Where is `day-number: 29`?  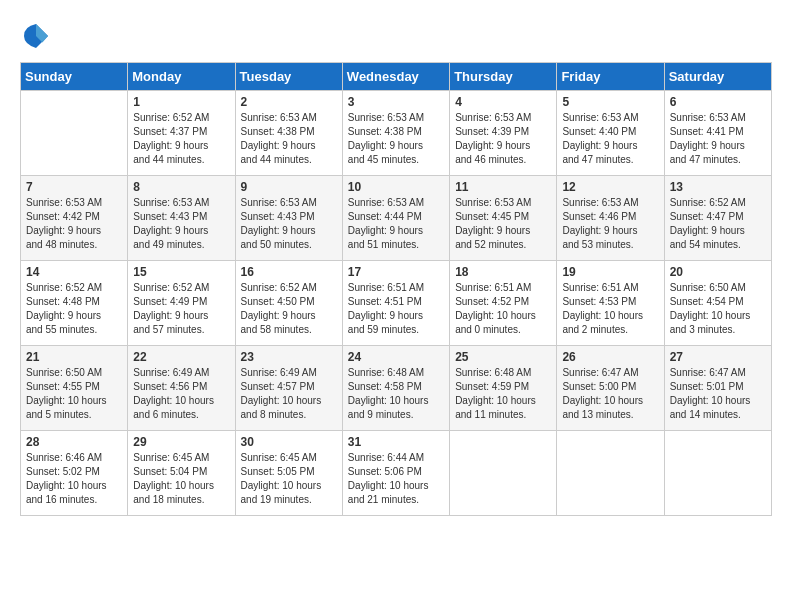
day-number: 29 is located at coordinates (181, 442).